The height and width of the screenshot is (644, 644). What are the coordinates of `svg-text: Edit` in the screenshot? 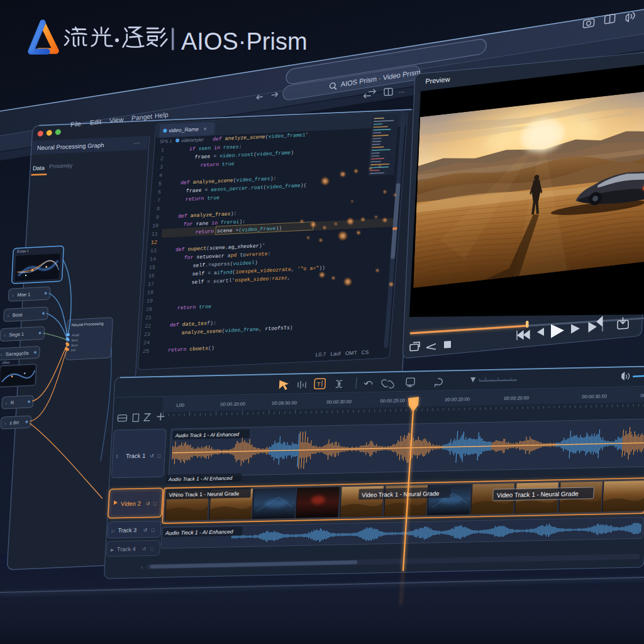 It's located at (96, 122).